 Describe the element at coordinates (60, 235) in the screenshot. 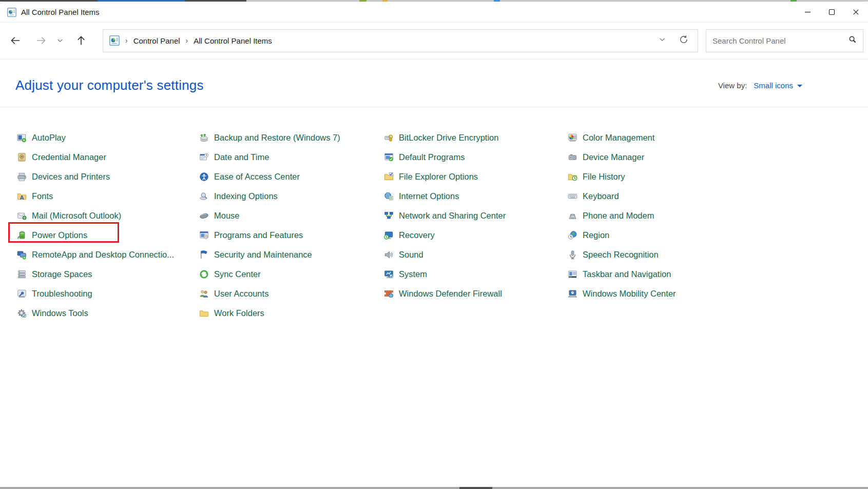

I see `control-panel-item-label: Power Options` at that location.